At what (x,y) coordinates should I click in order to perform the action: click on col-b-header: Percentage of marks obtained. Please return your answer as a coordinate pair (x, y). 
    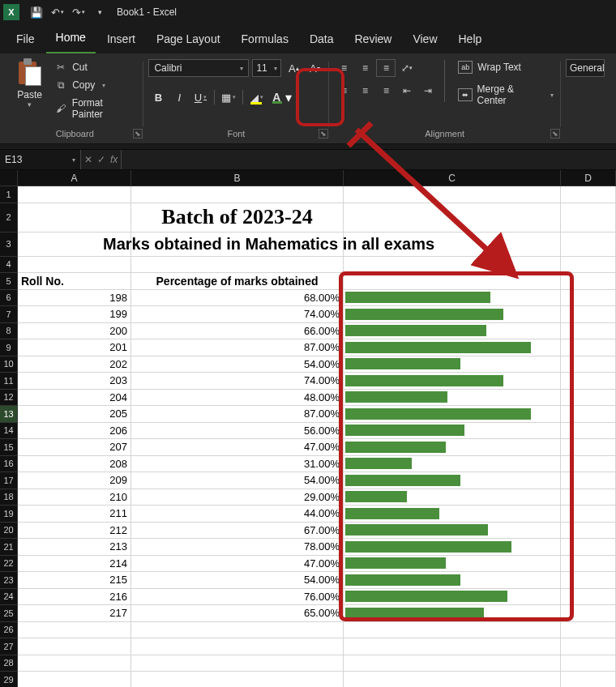
    Looking at the image, I should click on (237, 282).